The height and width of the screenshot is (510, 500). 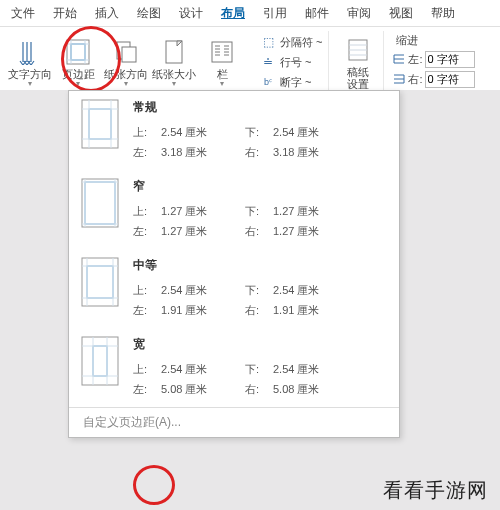 I want to click on preset-right: 3.18 厘米, so click(x=315, y=152).